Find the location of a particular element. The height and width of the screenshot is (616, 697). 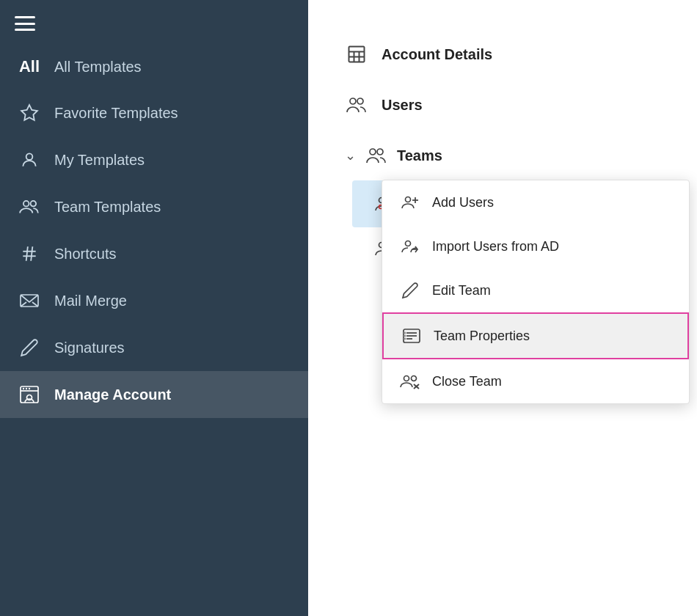

group-icon is located at coordinates (29, 207).